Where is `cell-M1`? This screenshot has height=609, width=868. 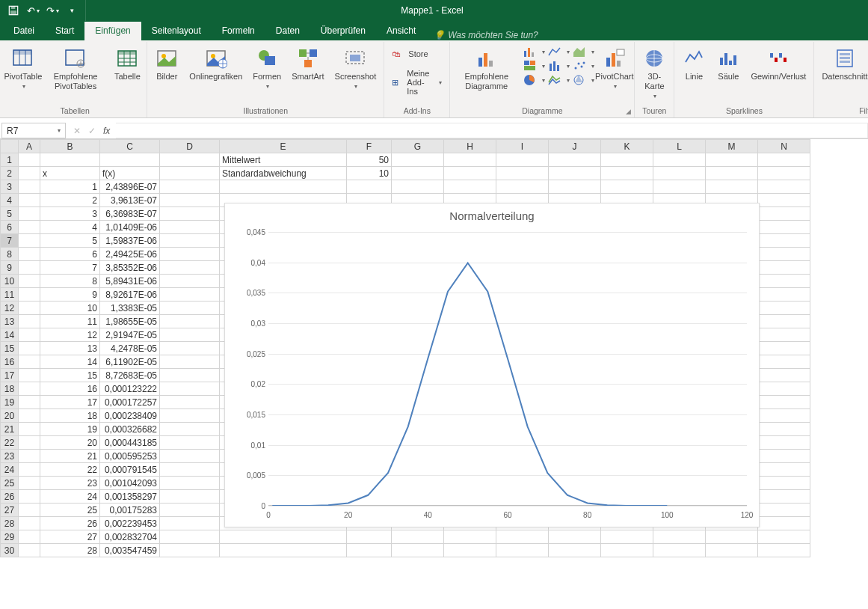
cell-M1 is located at coordinates (732, 160).